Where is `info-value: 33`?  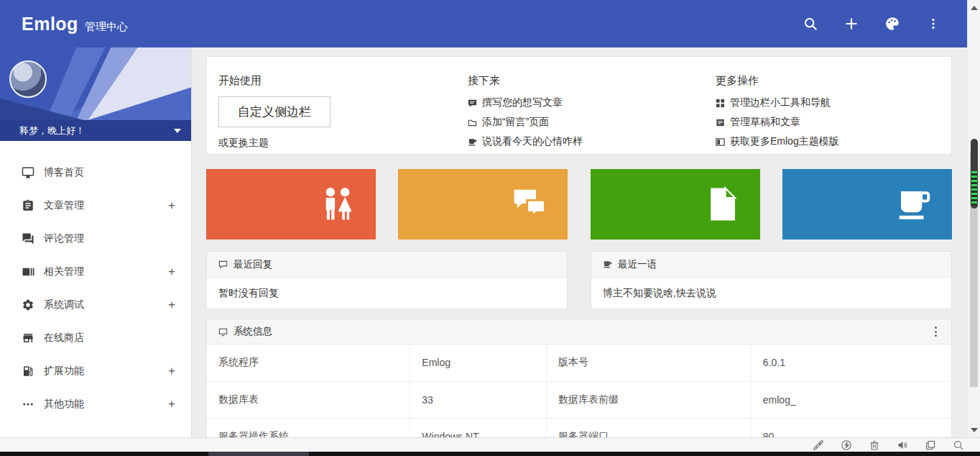 info-value: 33 is located at coordinates (479, 400).